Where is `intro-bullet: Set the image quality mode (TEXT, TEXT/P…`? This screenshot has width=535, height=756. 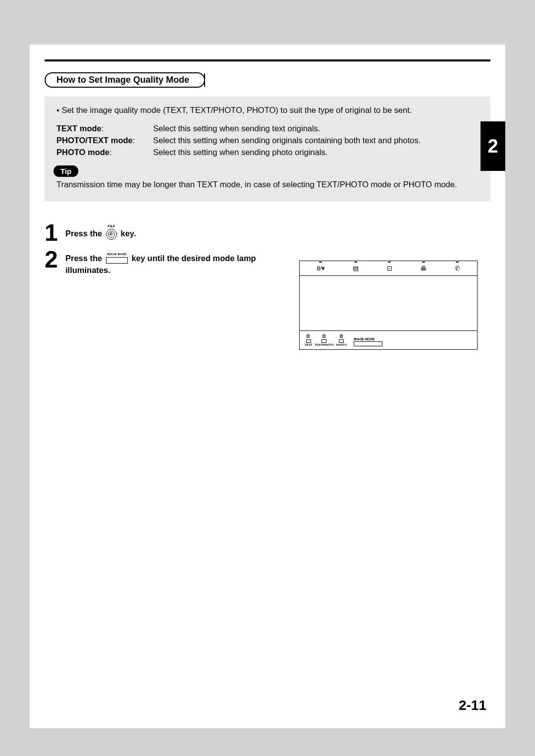 intro-bullet: Set the image quality mode (TEXT, TEXT/P… is located at coordinates (269, 110).